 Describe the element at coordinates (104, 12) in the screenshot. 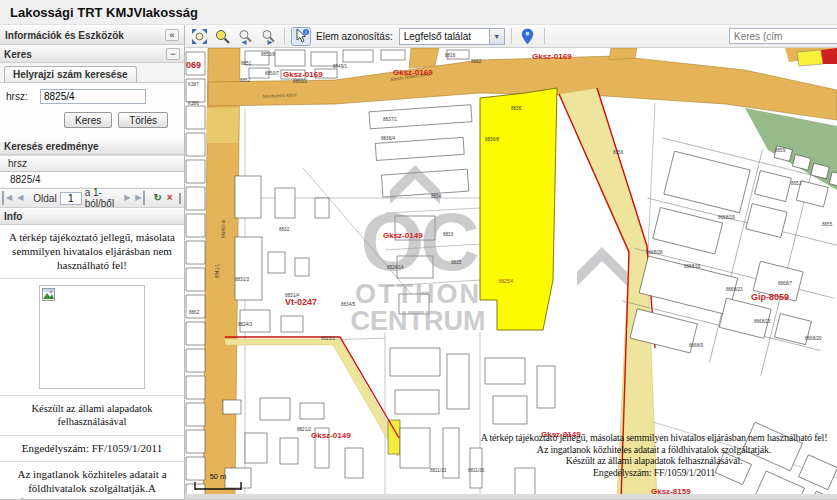

I see `page-title: Lakossági TRT KMJVlakosság` at that location.